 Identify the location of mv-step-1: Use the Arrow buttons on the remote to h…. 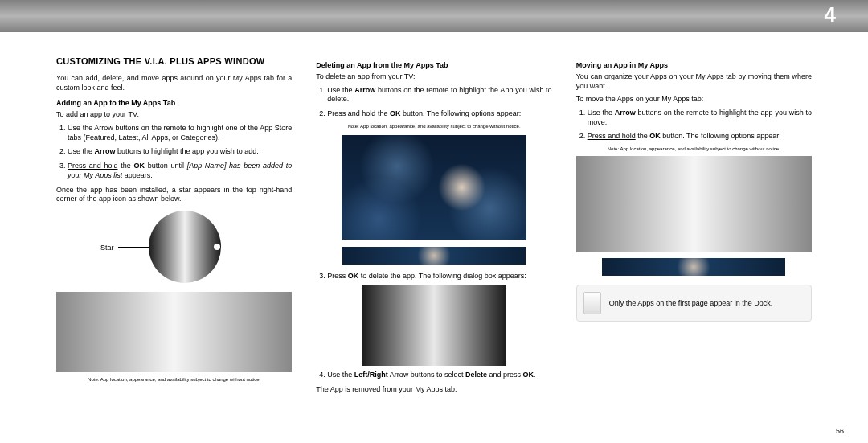
(699, 117).